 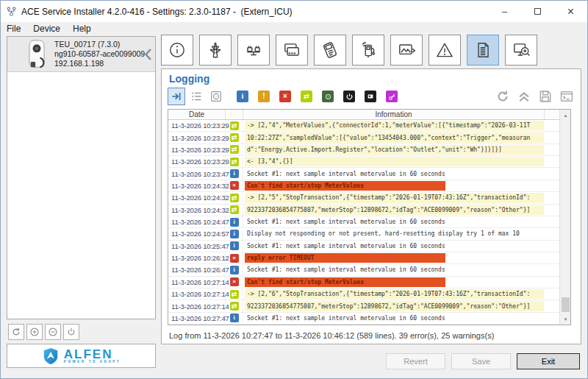 What do you see at coordinates (503, 96) in the screenshot?
I see `refresh-button` at bounding box center [503, 96].